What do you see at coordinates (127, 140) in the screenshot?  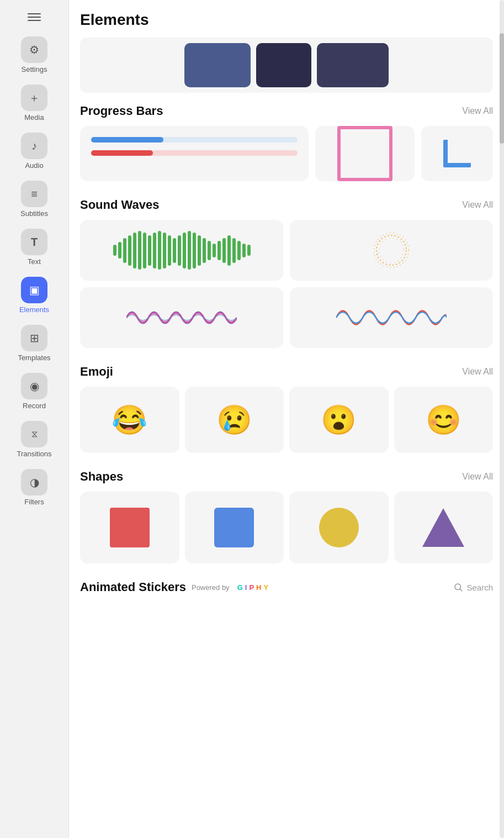 I see `progress-fill-blue` at bounding box center [127, 140].